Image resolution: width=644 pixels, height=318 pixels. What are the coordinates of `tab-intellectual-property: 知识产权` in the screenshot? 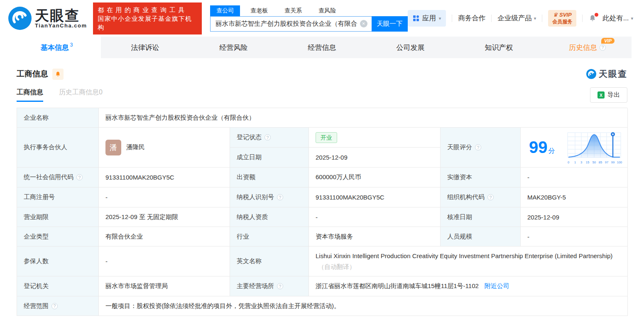 It's located at (499, 47).